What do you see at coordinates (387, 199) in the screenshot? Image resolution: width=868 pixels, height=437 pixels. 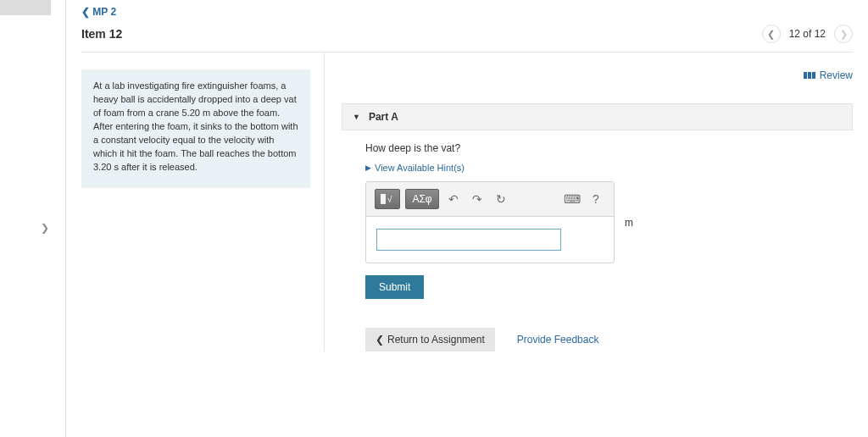 I see `templates-button: √` at bounding box center [387, 199].